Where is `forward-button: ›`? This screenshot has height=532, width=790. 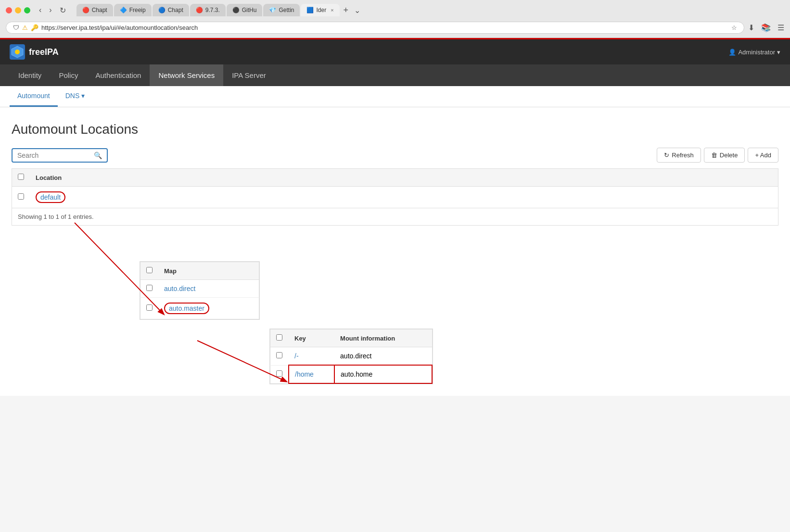
forward-button: › is located at coordinates (50, 11).